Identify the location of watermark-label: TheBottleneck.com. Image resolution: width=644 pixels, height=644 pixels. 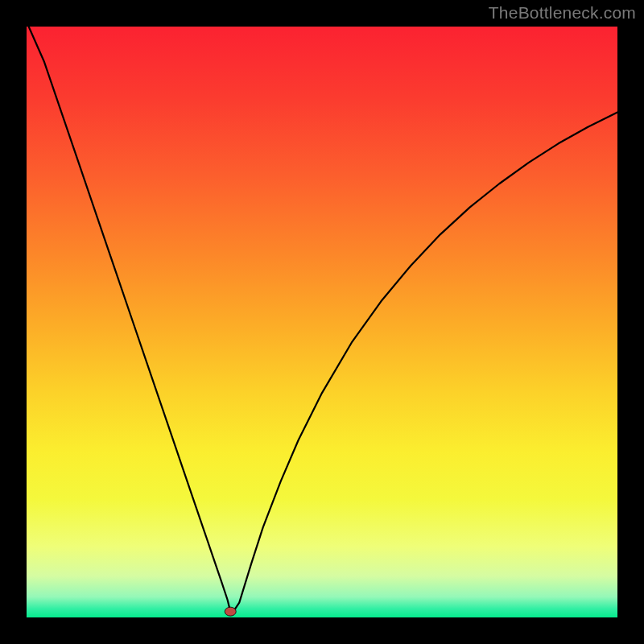
(562, 13).